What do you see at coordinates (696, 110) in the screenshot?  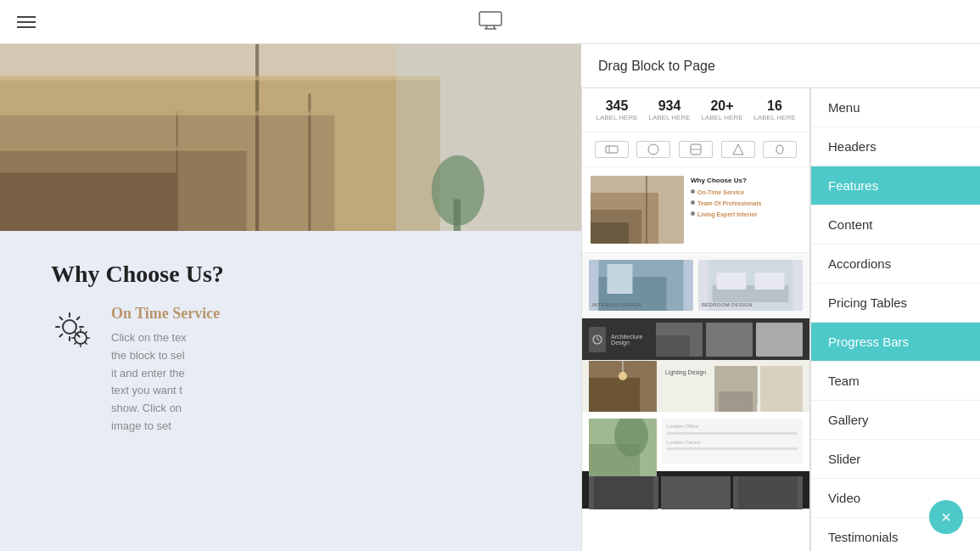 I see `preview-stats-block: 345 label here 934 label here 20+ label …` at bounding box center [696, 110].